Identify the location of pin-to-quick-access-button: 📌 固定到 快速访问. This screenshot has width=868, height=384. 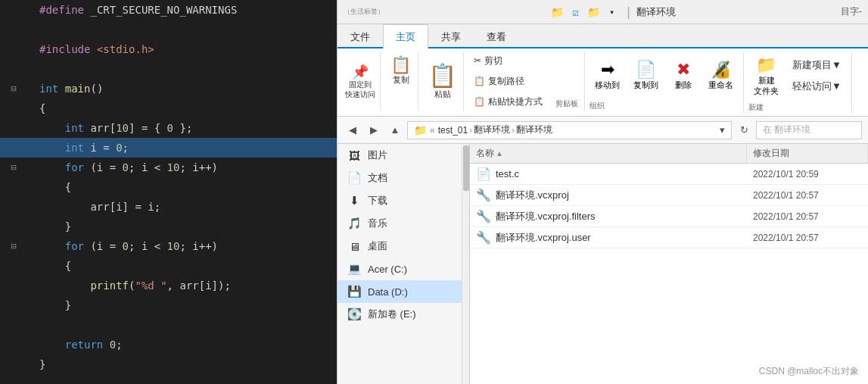
(360, 81).